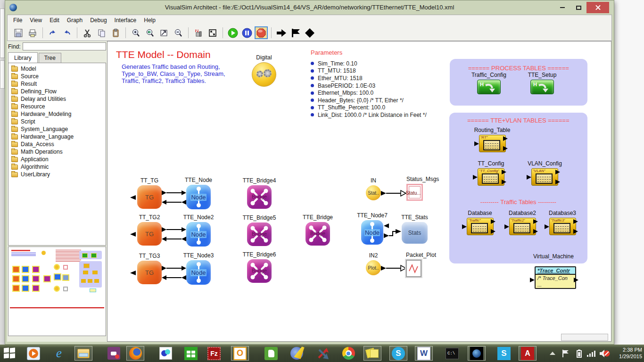  What do you see at coordinates (392, 231) in the screenshot?
I see `wire-node7-stats` at bounding box center [392, 231].